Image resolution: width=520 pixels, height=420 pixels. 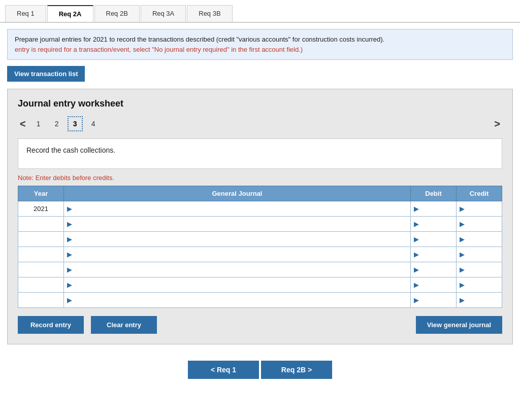 I want to click on step-1-button: 1, so click(x=39, y=124).